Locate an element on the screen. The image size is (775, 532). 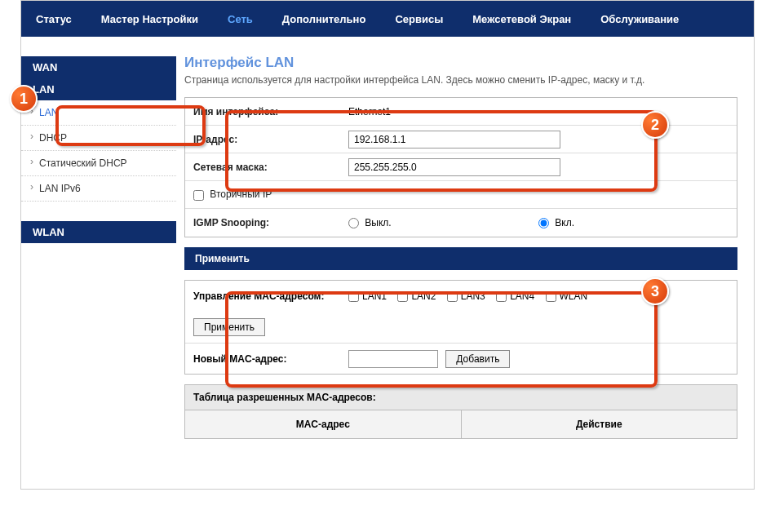
sidebar-head-lan: LAN is located at coordinates (99, 90).